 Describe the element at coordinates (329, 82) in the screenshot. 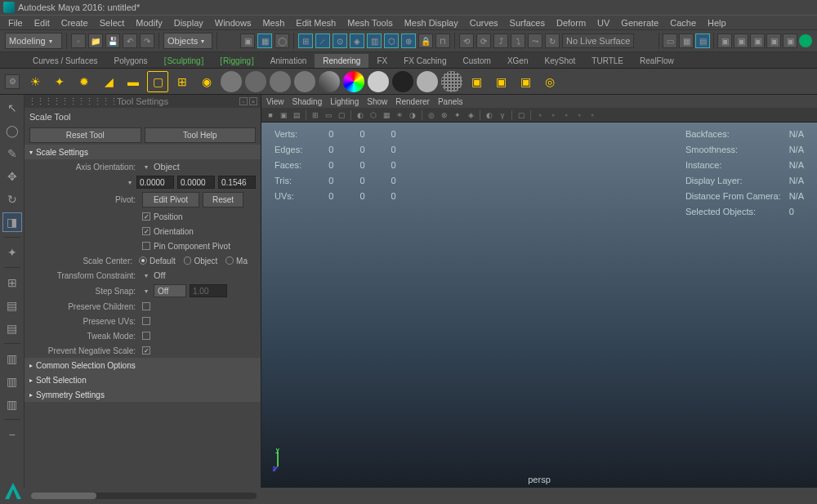

I see `material-ramp-icon` at that location.